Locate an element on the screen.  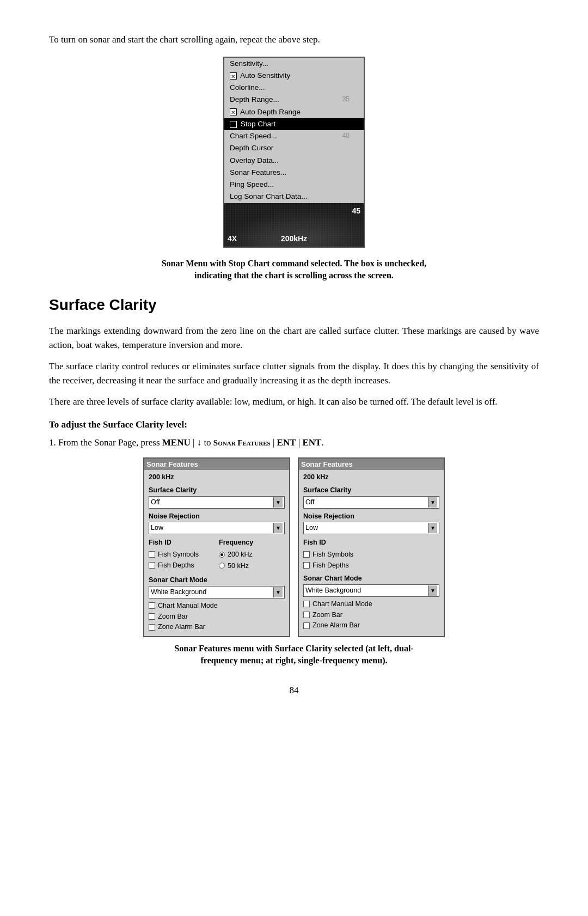
panel-right-fish-symbols-row: Fish Symbols is located at coordinates (371, 554).